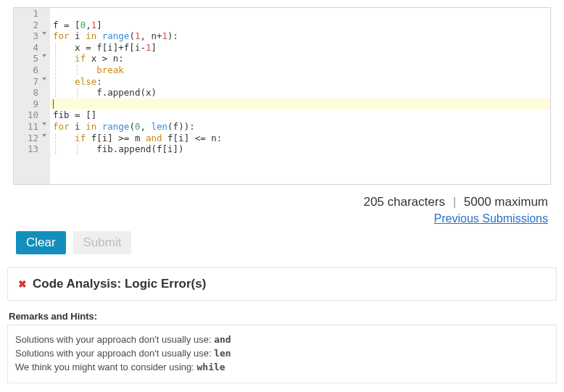  Describe the element at coordinates (222, 339) in the screenshot. I see `remark-code: and` at that location.